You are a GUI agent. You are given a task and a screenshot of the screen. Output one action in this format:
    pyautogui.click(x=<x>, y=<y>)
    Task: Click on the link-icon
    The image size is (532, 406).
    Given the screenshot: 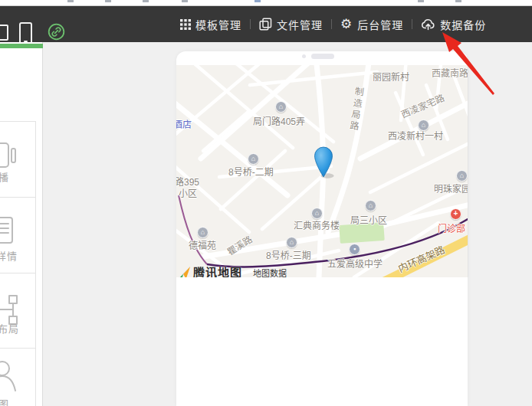 What is the action you would take?
    pyautogui.click(x=57, y=32)
    